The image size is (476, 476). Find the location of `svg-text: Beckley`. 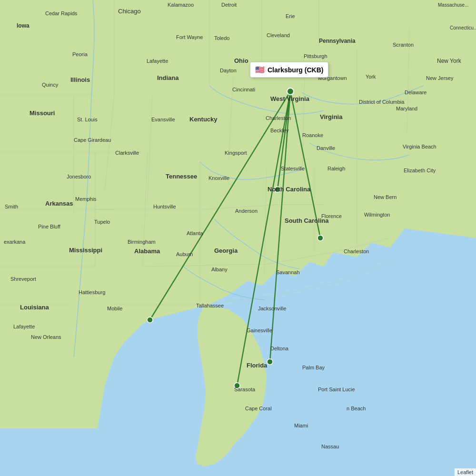

svg-text: Beckley is located at coordinates (280, 130).